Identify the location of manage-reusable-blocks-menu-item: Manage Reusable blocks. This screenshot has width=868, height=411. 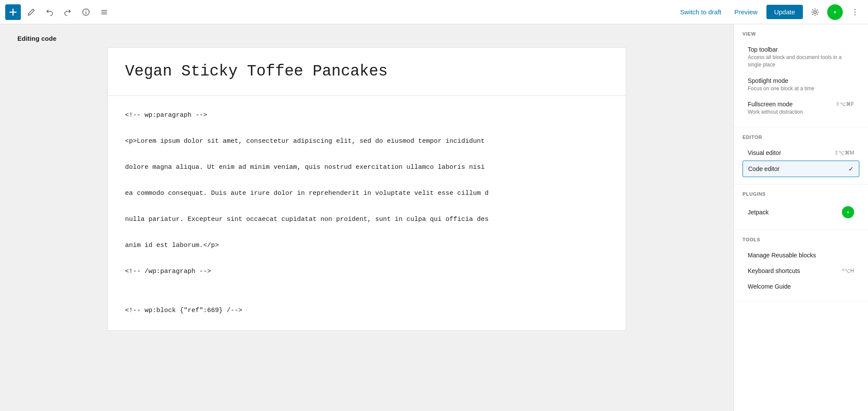
(801, 255).